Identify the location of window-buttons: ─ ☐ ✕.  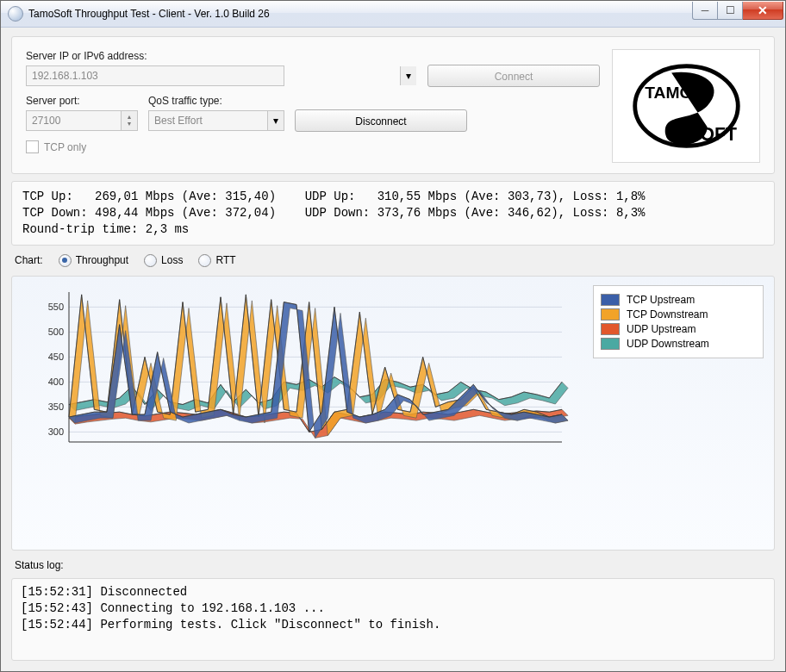
(738, 10).